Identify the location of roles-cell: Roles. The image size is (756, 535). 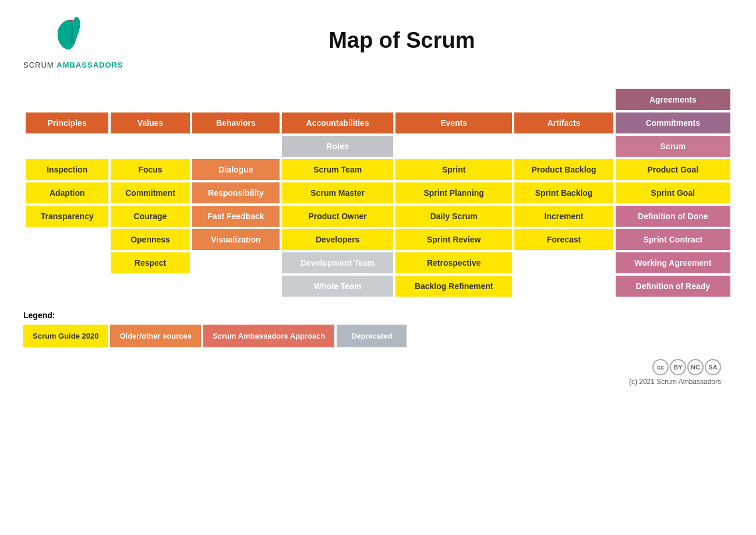
(338, 146).